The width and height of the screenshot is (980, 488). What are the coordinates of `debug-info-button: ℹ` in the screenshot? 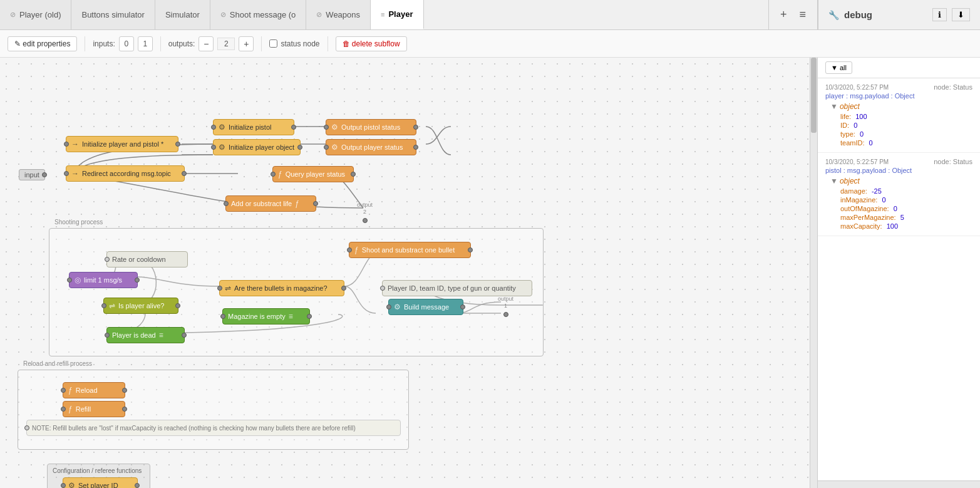 It's located at (939, 15).